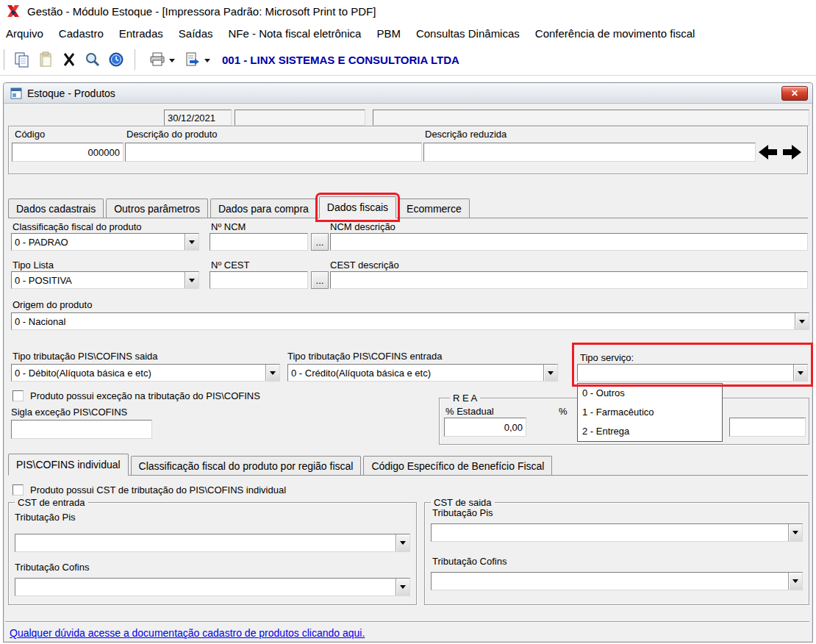  Describe the element at coordinates (792, 152) in the screenshot. I see `next-record-button` at that location.